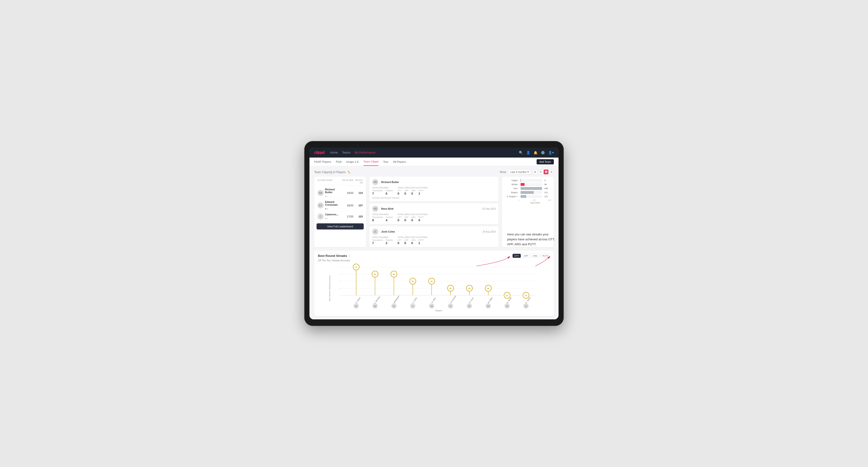 The width and height of the screenshot is (868, 467). I want to click on col-player-name: PLAYER NAME, so click(330, 181).